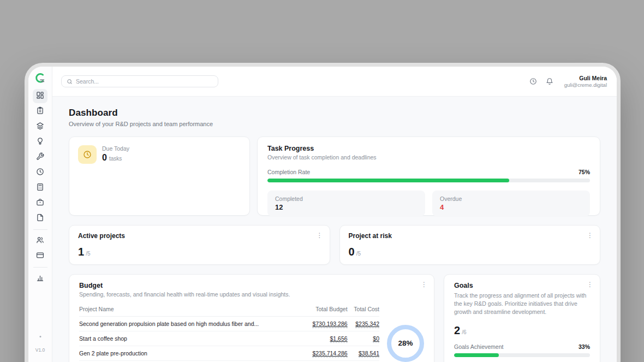  What do you see at coordinates (105, 158) in the screenshot?
I see `due-today-value: 0` at bounding box center [105, 158].